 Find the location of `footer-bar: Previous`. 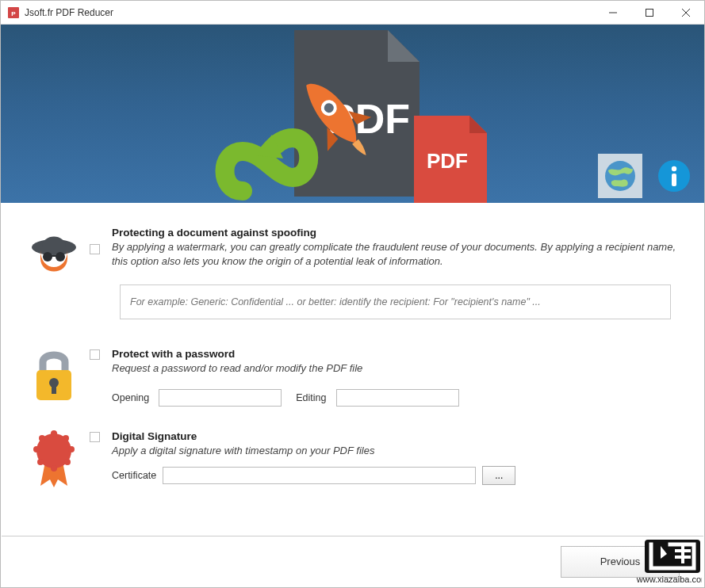

footer-bar: Previous is located at coordinates (352, 561).